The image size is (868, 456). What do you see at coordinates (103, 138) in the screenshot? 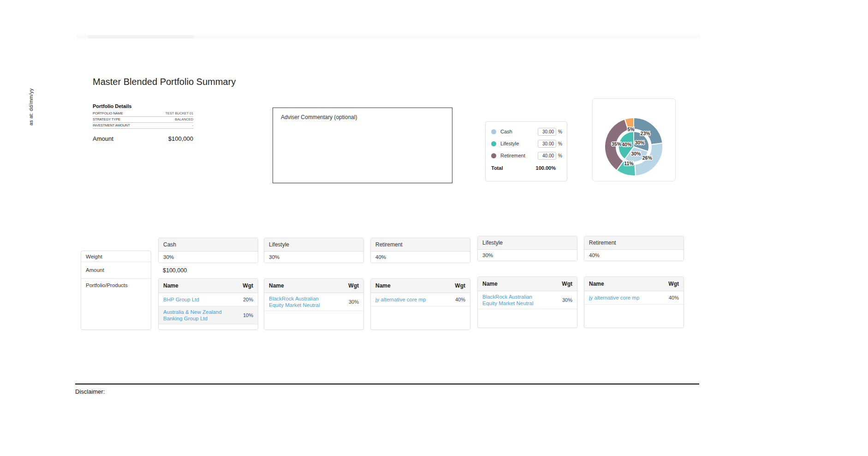
I see `amount-label: Amount` at bounding box center [103, 138].